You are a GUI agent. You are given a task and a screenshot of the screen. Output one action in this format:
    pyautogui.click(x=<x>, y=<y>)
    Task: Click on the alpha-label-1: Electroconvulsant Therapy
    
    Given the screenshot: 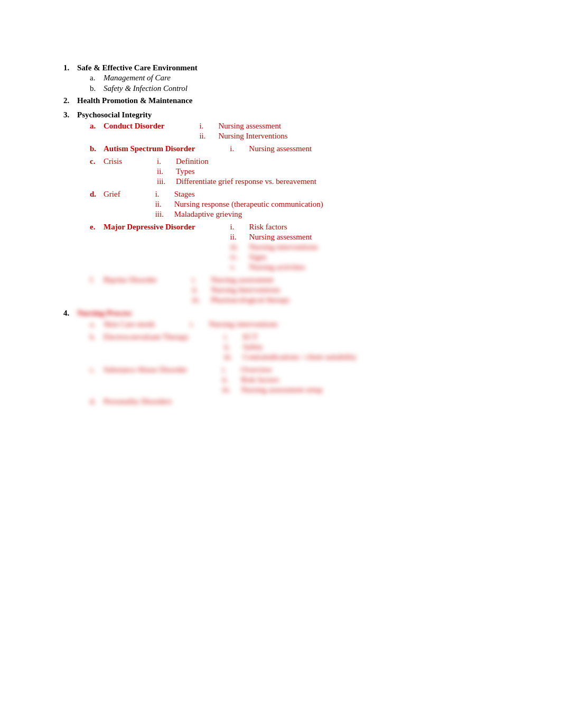 What is the action you would take?
    pyautogui.click(x=146, y=337)
    